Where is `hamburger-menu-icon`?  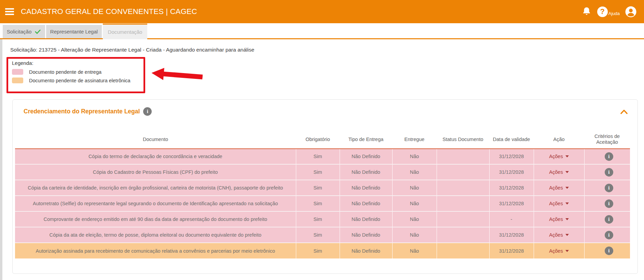
hamburger-menu-icon is located at coordinates (10, 12).